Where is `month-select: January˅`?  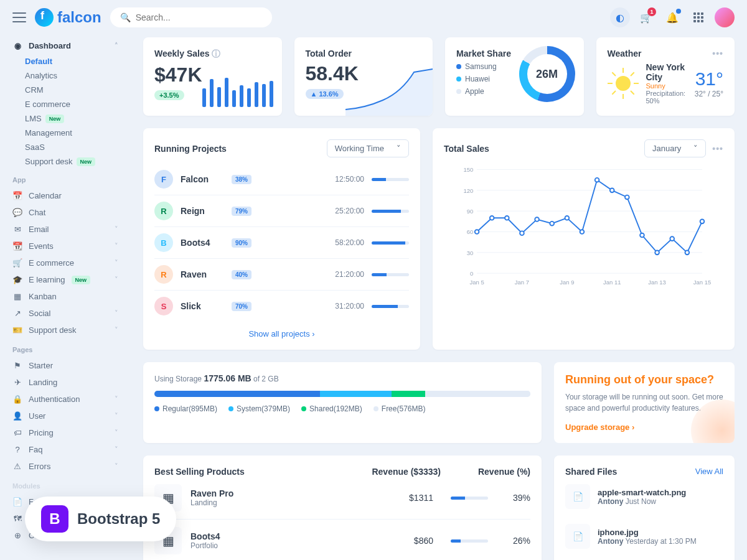 month-select: January˅ is located at coordinates (675, 148).